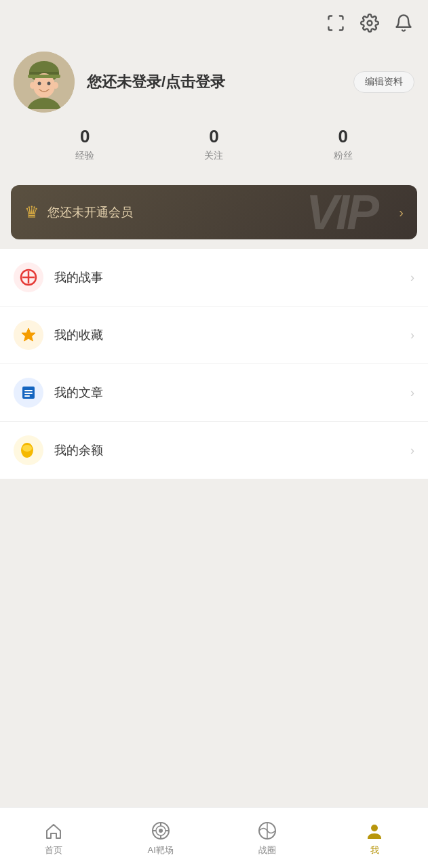  What do you see at coordinates (343, 156) in the screenshot?
I see `fans-label: 粉丝` at bounding box center [343, 156].